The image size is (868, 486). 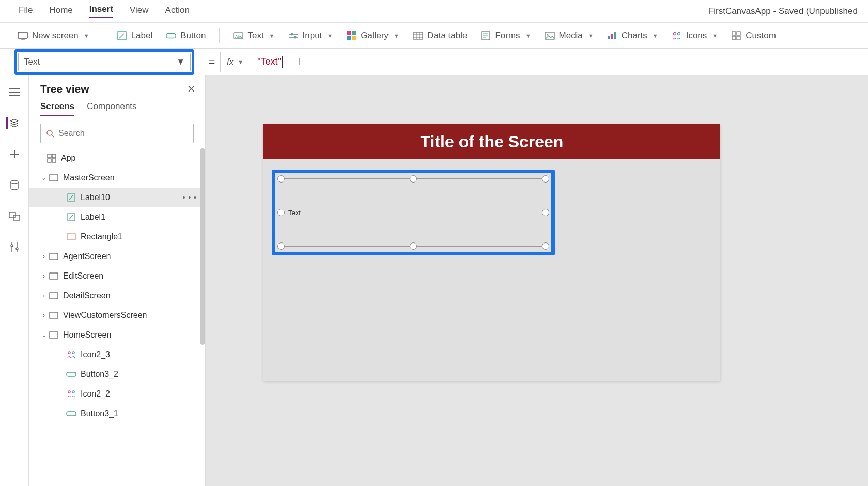 What do you see at coordinates (112, 109) in the screenshot?
I see `tab-components: Components` at bounding box center [112, 109].